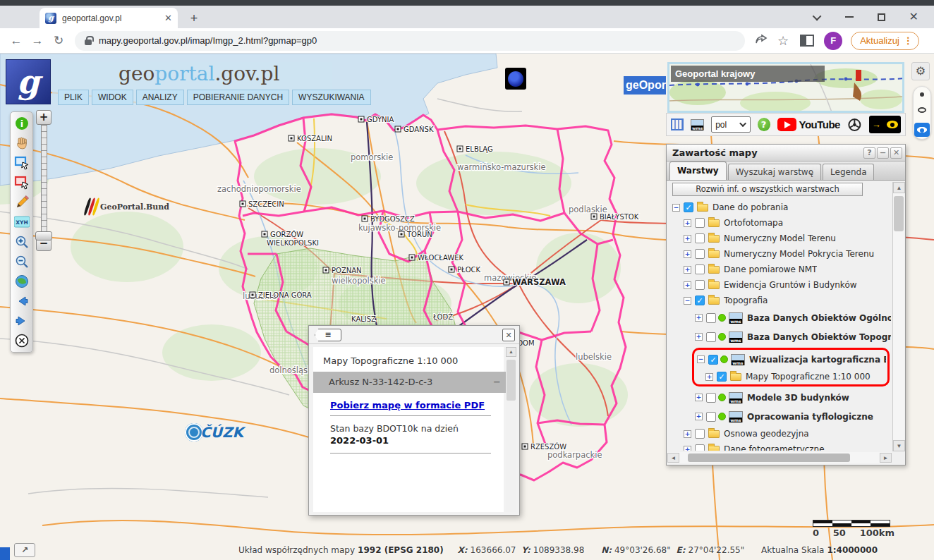 The image size is (934, 560). Describe the element at coordinates (408, 405) in the screenshot. I see `download-pdf-link: Pobierz mapę w formacie PDF` at that location.